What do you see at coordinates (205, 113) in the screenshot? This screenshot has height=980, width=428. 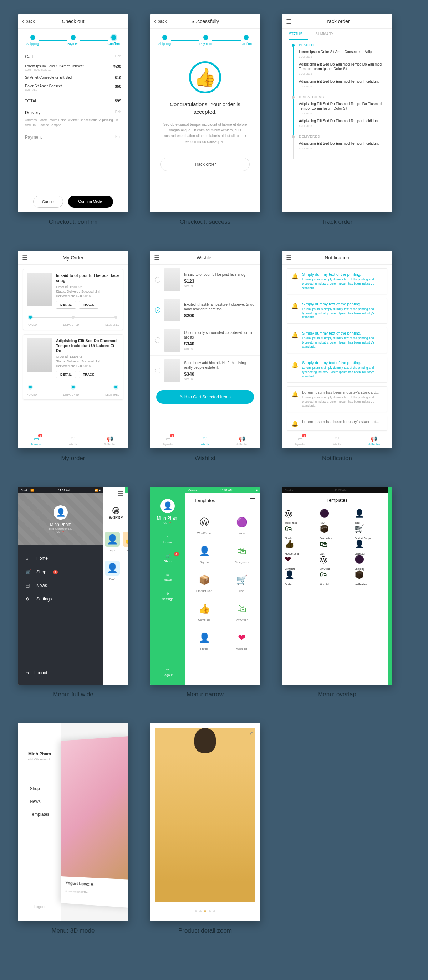 I see `screen-checkout-success: back Successfully Shipping Payment Confi…` at bounding box center [205, 113].